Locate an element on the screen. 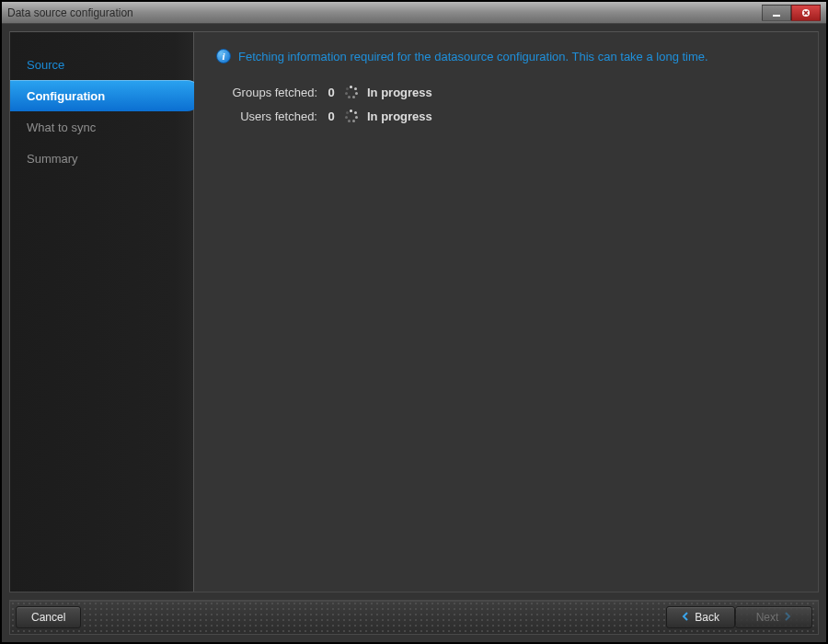  chevron-right-icon is located at coordinates (788, 617).